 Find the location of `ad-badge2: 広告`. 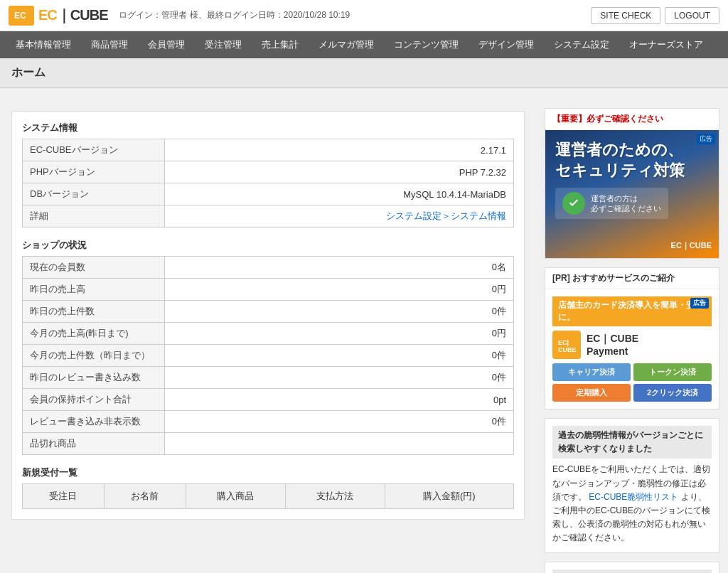

ad-badge2: 広告 is located at coordinates (700, 303).